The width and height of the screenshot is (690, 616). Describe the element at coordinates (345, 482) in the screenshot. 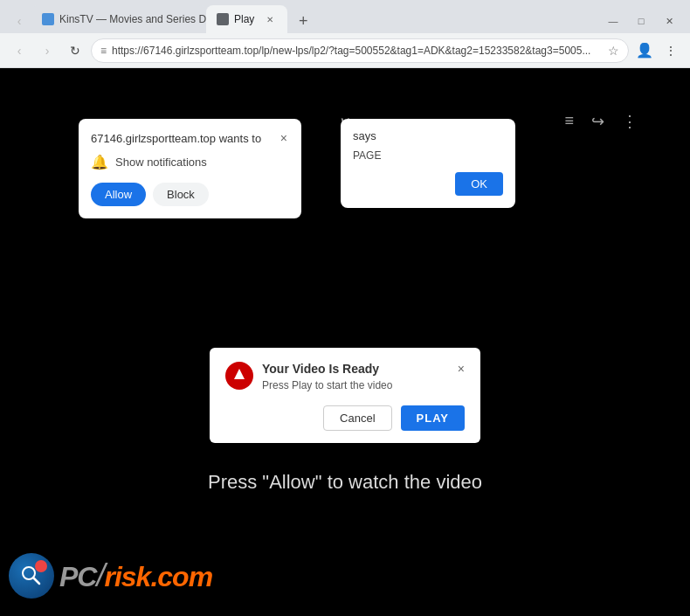

I see `press-allow-text: Press "Allow" to watch the video` at that location.